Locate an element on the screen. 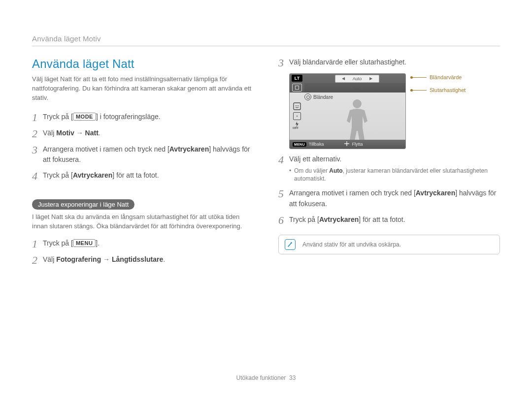  lt-badge: LT is located at coordinates (297, 78).